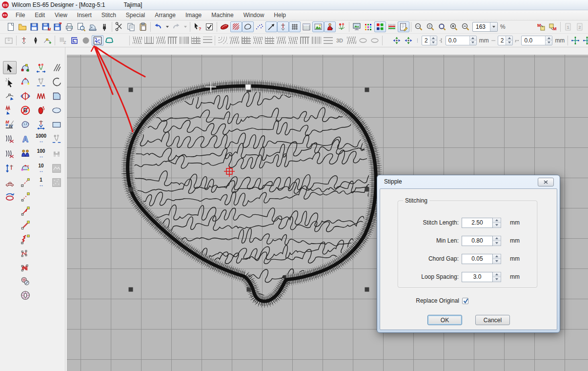 The image size is (588, 371). Describe the element at coordinates (74, 41) in the screenshot. I see `offset-outlines-button` at that location.